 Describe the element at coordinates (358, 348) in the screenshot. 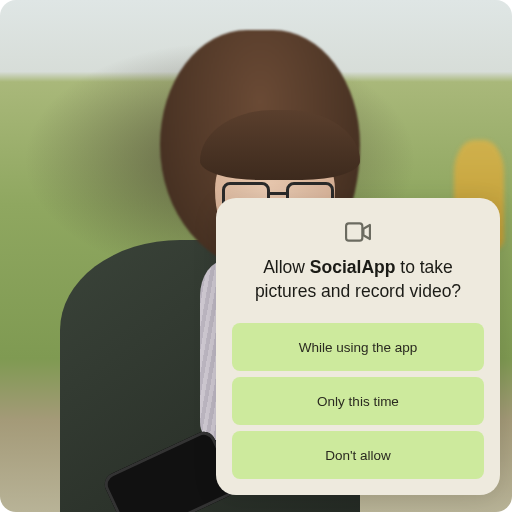

I see `option-label: While using the app` at that location.